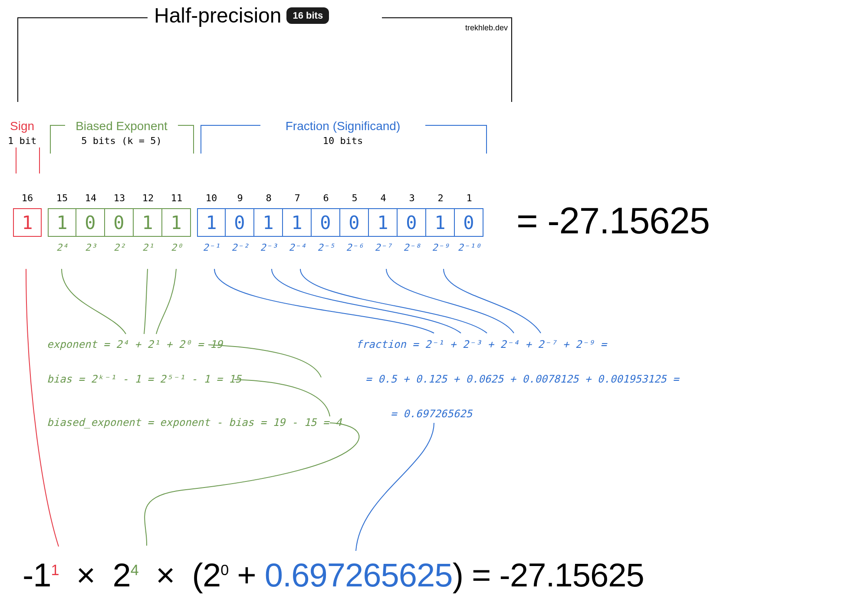 The width and height of the screenshot is (868, 612). What do you see at coordinates (27, 198) in the screenshot?
I see `bit-index: 16` at bounding box center [27, 198].